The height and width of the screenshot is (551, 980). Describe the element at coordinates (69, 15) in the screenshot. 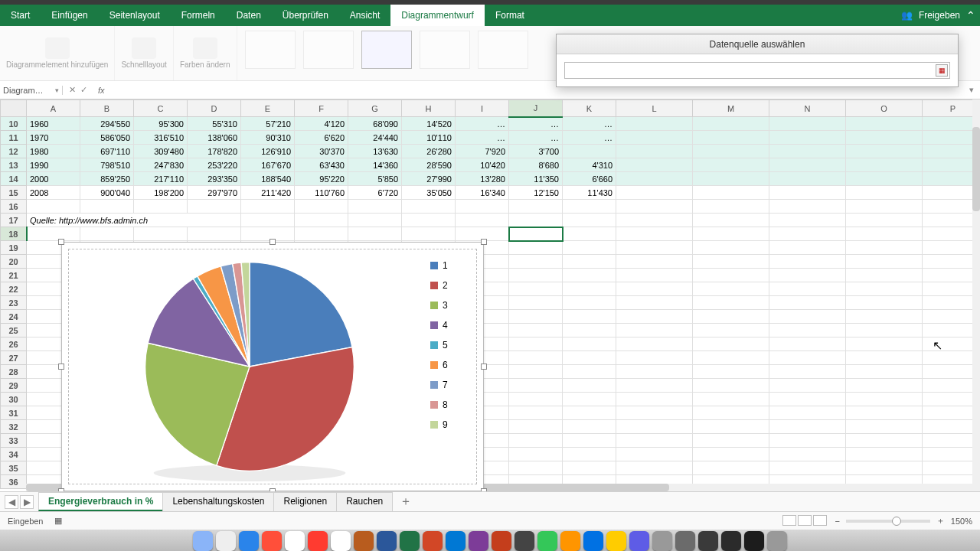

I see `tab-einfuegen: Einfügen` at that location.